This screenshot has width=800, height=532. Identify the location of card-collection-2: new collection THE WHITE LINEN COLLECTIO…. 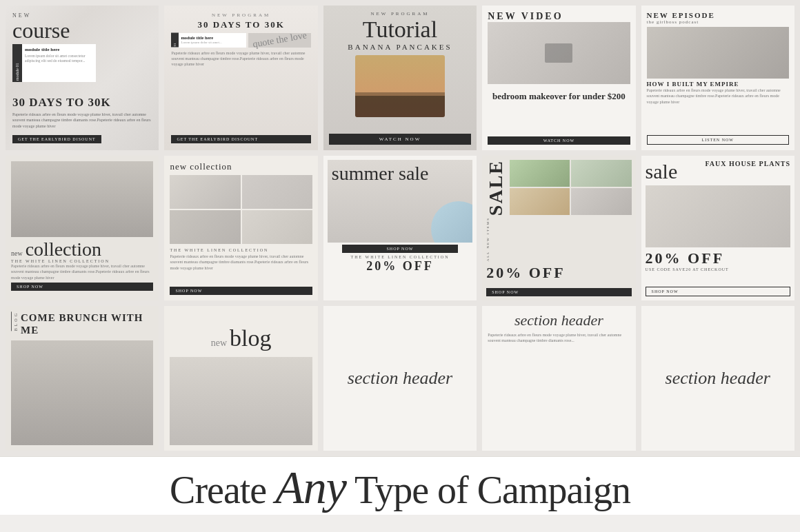
(241, 228).